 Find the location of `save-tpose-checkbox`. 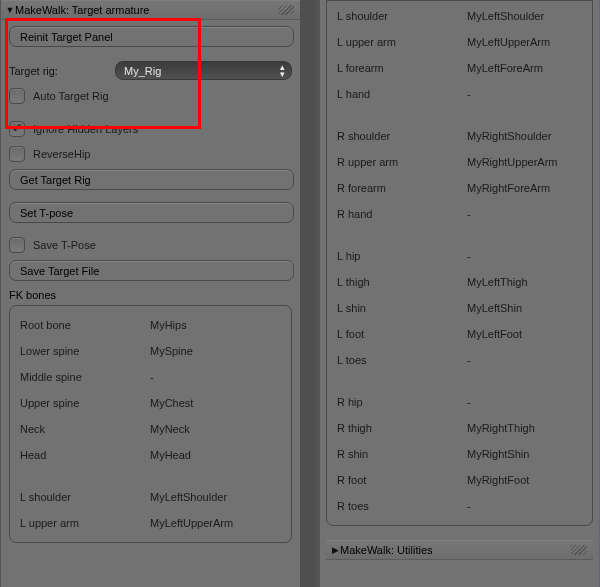

save-tpose-checkbox is located at coordinates (17, 245).